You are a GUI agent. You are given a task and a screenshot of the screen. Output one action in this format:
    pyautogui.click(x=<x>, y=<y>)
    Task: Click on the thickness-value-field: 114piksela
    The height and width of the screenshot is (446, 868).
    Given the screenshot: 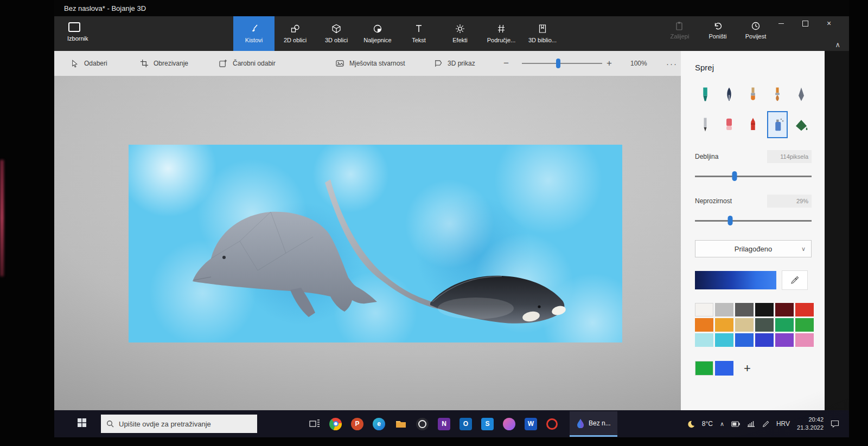 What is the action you would take?
    pyautogui.click(x=789, y=157)
    